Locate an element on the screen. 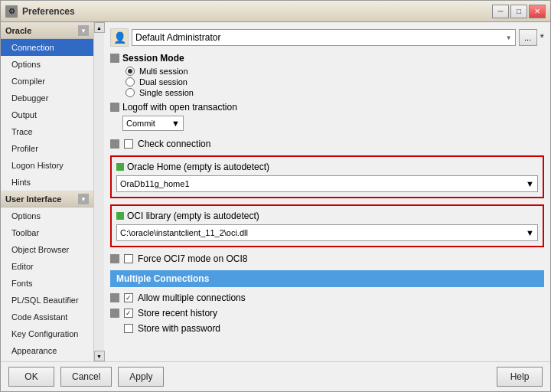 The height and width of the screenshot is (392, 551). sidebar-item-appearance: Appearance is located at coordinates (47, 351).